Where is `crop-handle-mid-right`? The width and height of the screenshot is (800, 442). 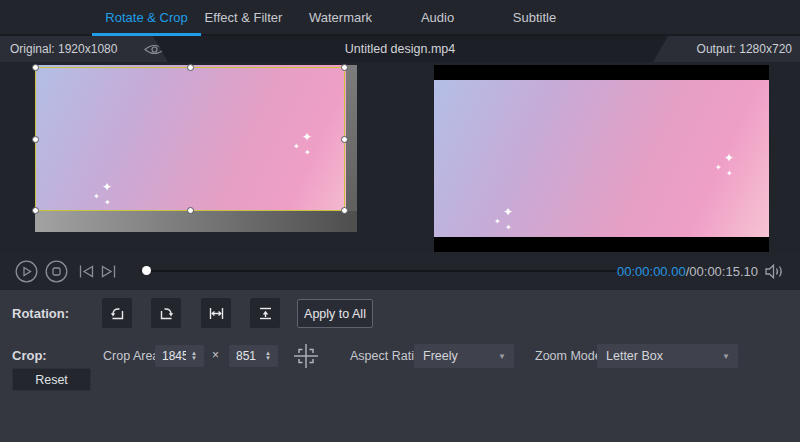 crop-handle-mid-right is located at coordinates (344, 140).